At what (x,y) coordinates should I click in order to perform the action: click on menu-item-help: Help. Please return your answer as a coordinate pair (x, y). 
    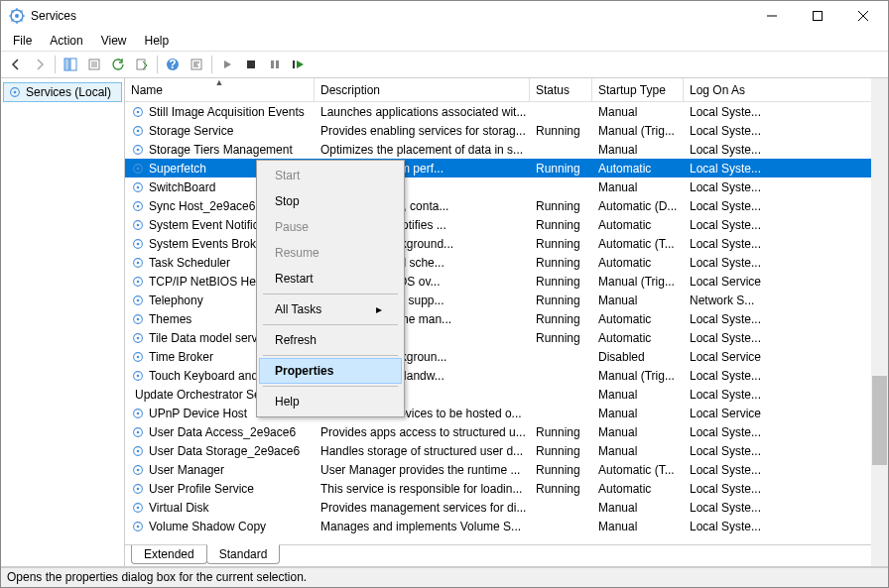
    Looking at the image, I should click on (330, 402).